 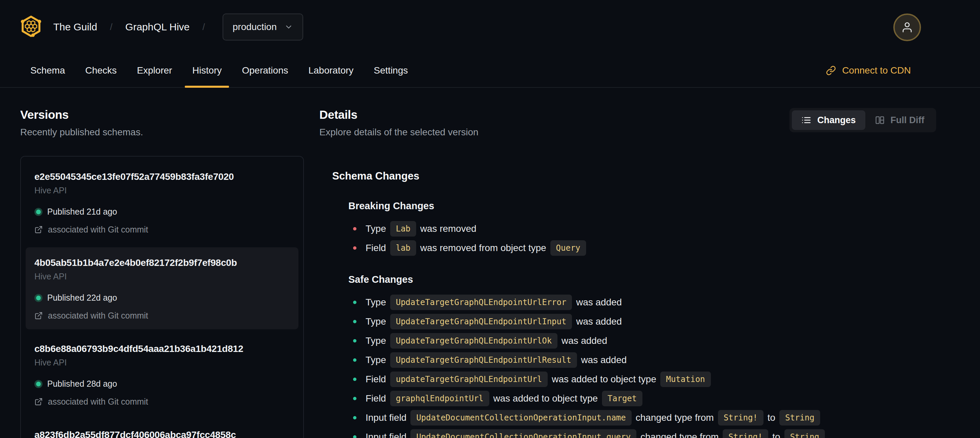 What do you see at coordinates (82, 212) in the screenshot?
I see `version-published: Published 21d ago` at bounding box center [82, 212].